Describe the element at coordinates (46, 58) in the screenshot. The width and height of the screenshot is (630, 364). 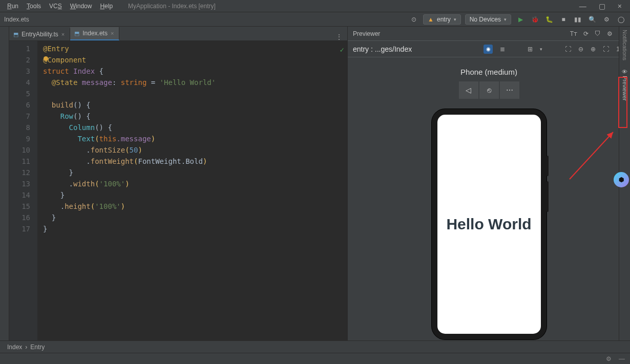
I see `warning-icon` at that location.